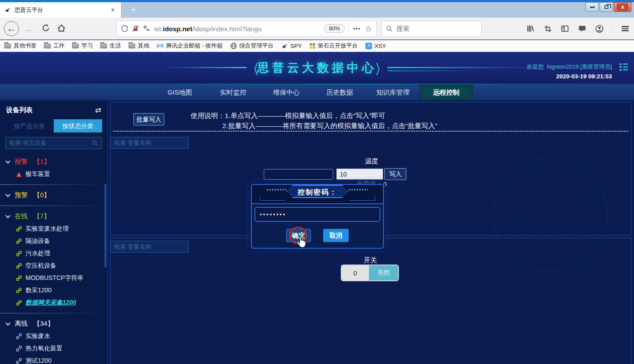  What do you see at coordinates (54, 174) in the screenshot?
I see `tree-item: 猴车装置` at bounding box center [54, 174].